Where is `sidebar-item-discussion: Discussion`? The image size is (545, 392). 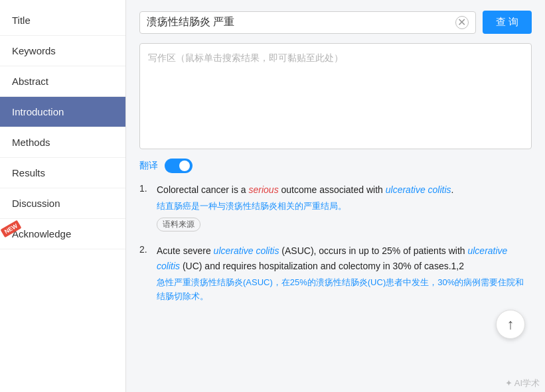
sidebar-item-discussion: Discussion is located at coordinates (62, 204).